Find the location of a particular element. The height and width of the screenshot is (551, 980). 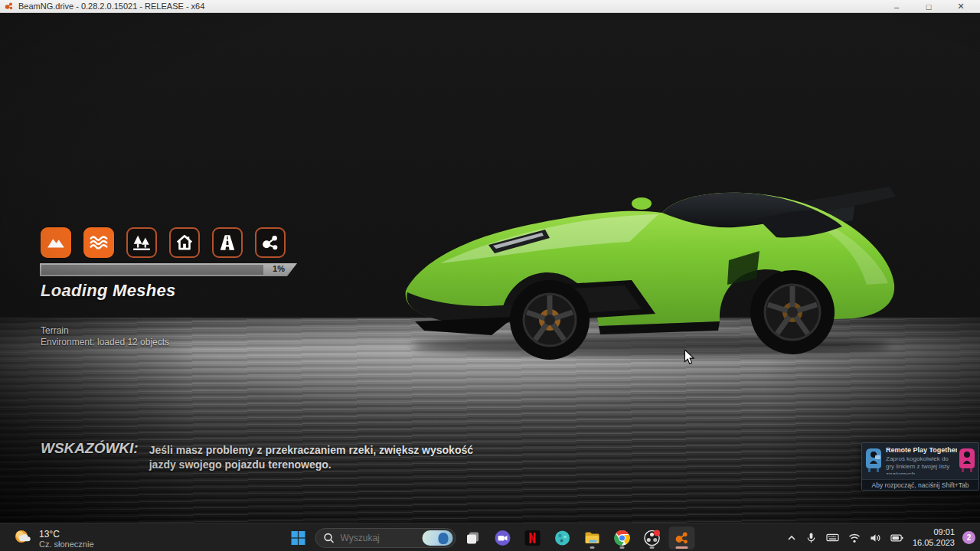

loading-phase-title: Loading Meshes is located at coordinates (109, 291).